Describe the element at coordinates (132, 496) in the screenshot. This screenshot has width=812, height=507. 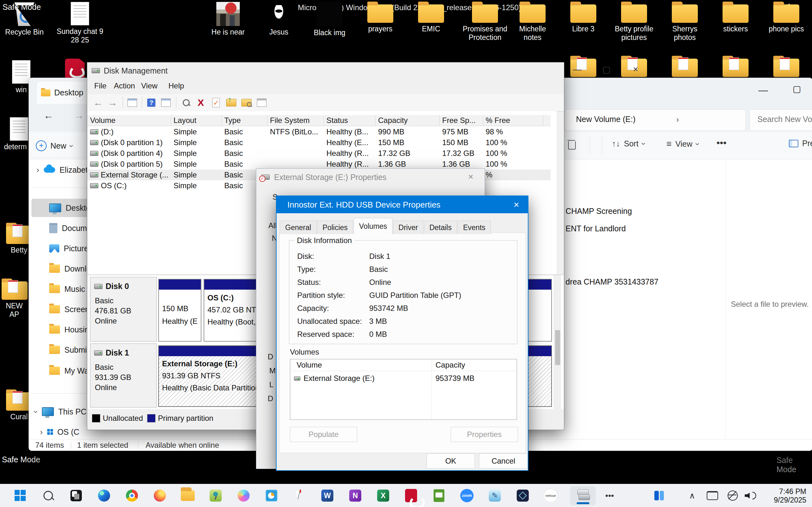
I see `chrome-button` at that location.